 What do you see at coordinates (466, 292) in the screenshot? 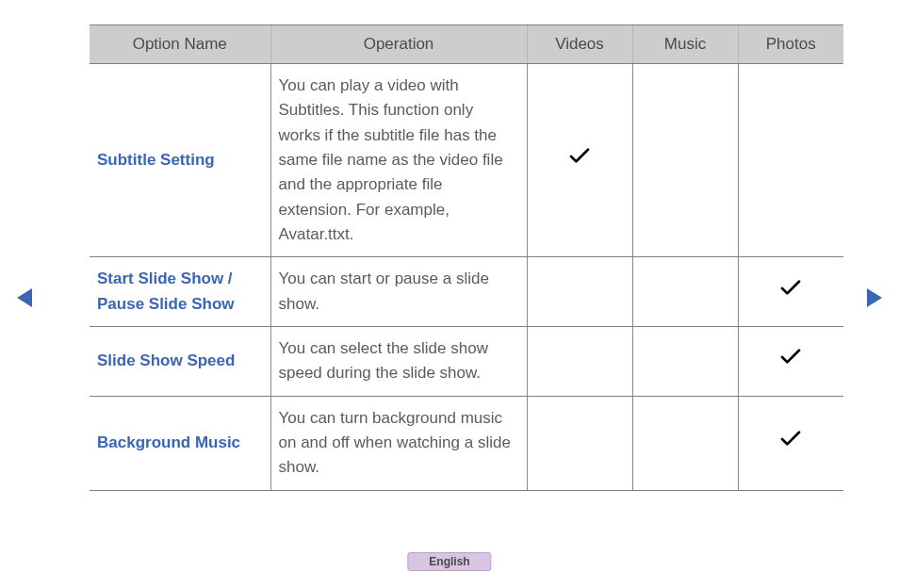
I see `table-row: Start Slide Show / Pause Slide ShowYou c…` at bounding box center [466, 292].